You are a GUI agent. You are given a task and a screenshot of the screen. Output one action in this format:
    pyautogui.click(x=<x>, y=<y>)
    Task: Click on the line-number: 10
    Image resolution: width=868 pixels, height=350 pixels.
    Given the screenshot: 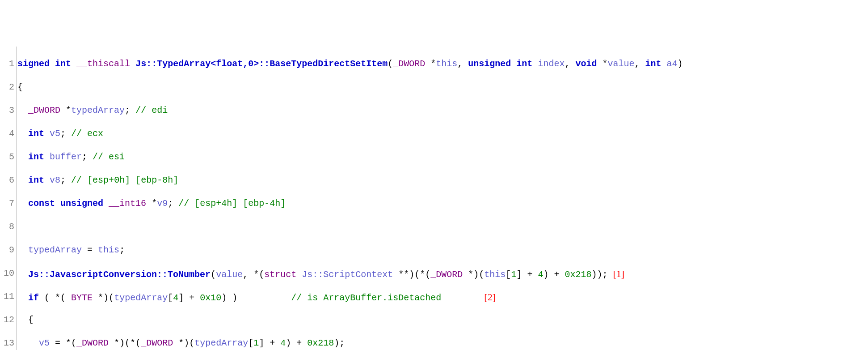 What is the action you would take?
    pyautogui.click(x=9, y=273)
    